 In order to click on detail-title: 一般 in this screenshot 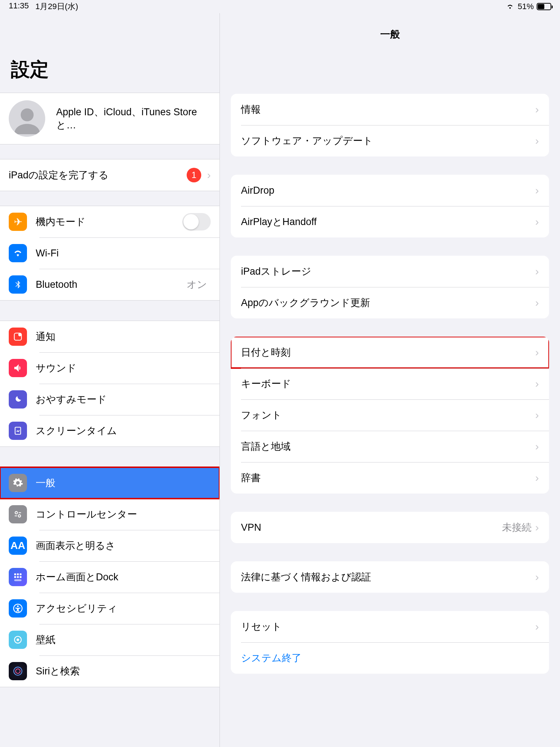, I will do `click(390, 32)`.